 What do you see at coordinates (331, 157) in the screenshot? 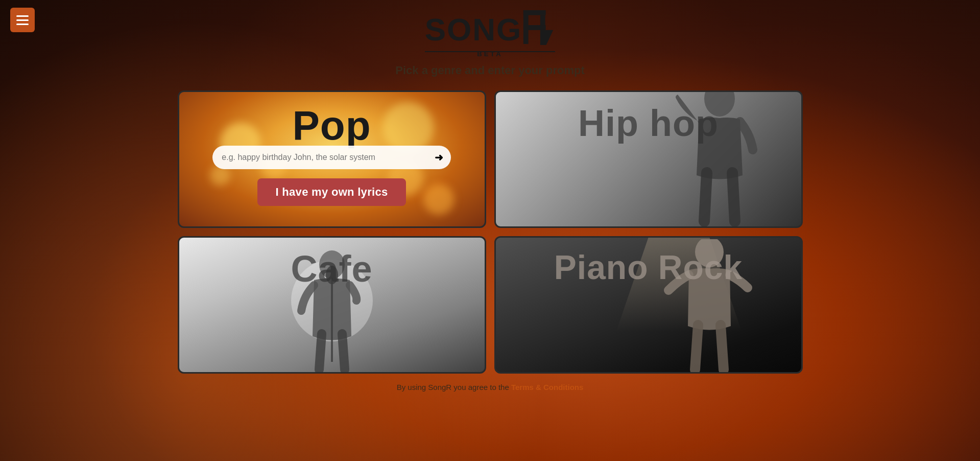
I see `pop-search-row: ➜` at bounding box center [331, 157].